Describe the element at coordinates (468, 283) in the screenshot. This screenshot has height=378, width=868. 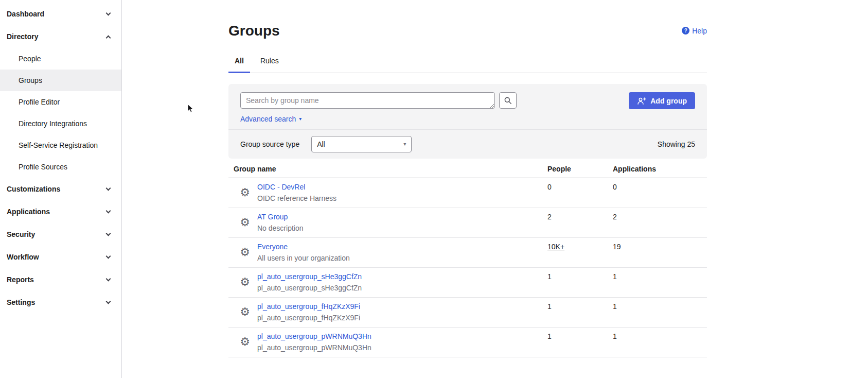
I see `table-row: ⚙ pl_auto_usergroup_sHe3ggCfZn pl_auto_u…` at that location.